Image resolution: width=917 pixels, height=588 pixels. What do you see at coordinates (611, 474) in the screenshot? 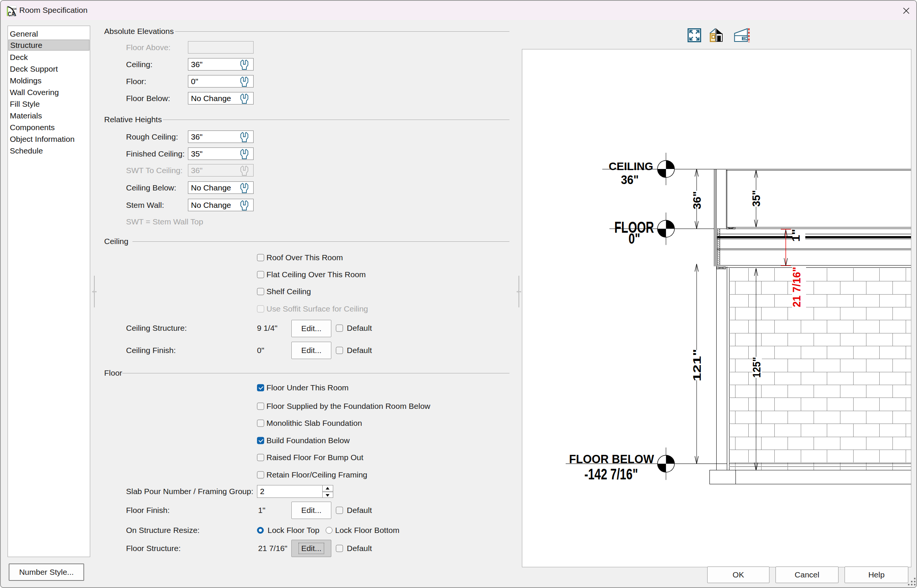
I see `svg-text: -142 7/16"` at bounding box center [611, 474].